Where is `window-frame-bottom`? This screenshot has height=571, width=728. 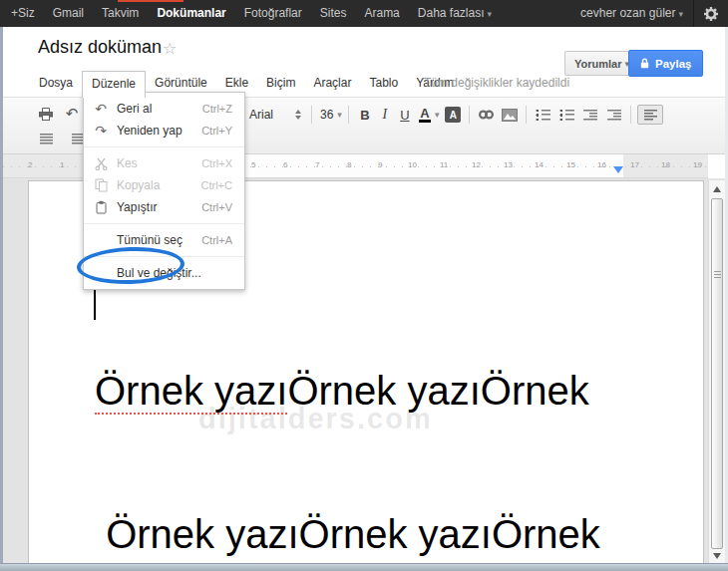 window-frame-bottom is located at coordinates (364, 567).